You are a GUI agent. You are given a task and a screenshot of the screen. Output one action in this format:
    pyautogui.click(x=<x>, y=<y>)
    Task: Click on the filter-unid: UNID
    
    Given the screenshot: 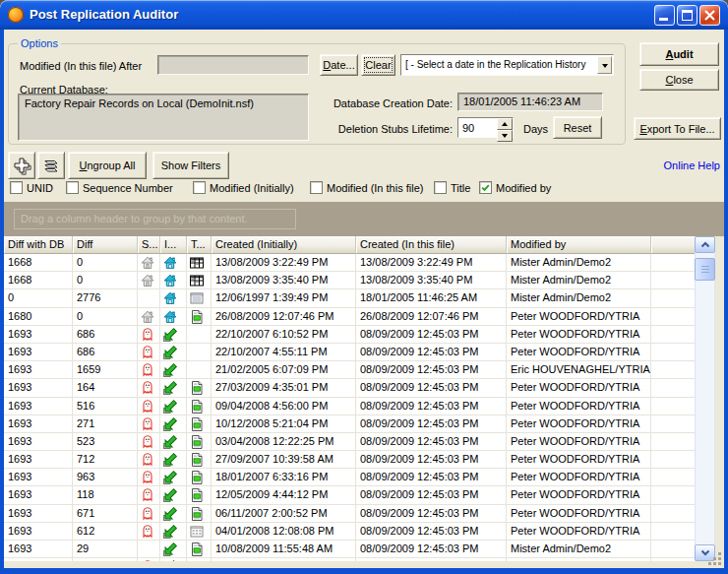 What is the action you would take?
    pyautogui.click(x=31, y=187)
    